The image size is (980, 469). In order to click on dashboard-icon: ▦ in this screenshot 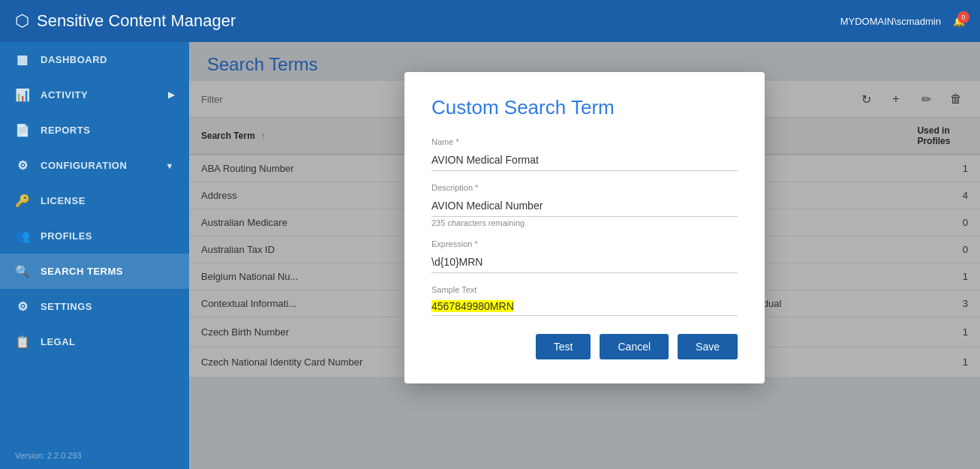, I will do `click(23, 60)`.